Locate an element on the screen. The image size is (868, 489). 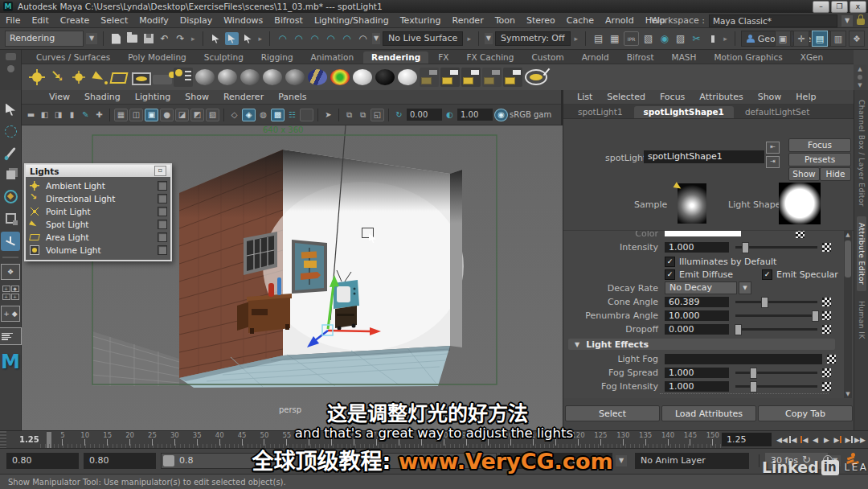
render-setup-shelf-icon is located at coordinates (429, 77).